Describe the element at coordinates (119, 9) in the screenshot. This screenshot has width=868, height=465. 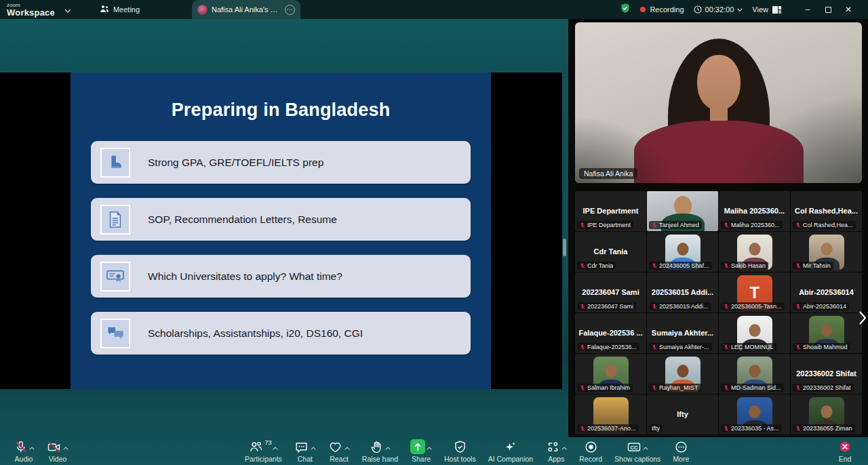
I see `tab-meeting: Meeting` at that location.